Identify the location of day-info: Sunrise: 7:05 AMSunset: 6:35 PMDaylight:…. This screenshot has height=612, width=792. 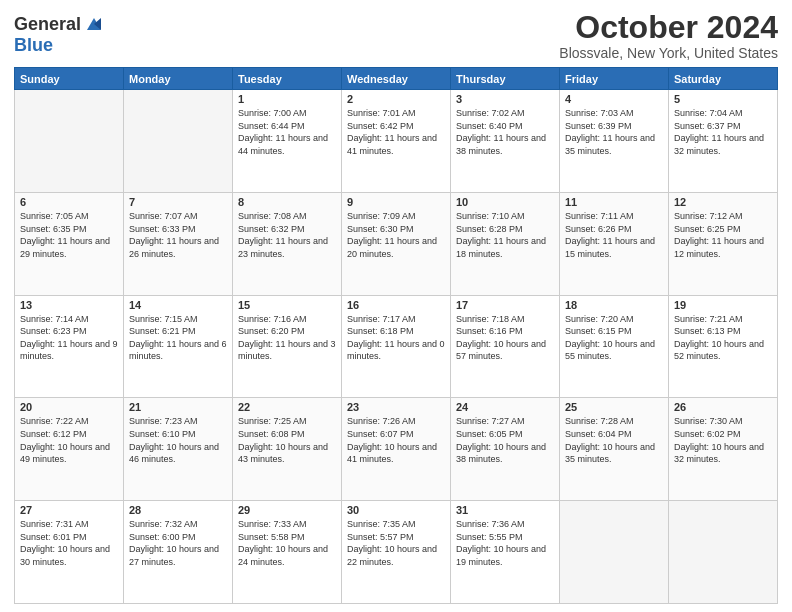
(69, 235).